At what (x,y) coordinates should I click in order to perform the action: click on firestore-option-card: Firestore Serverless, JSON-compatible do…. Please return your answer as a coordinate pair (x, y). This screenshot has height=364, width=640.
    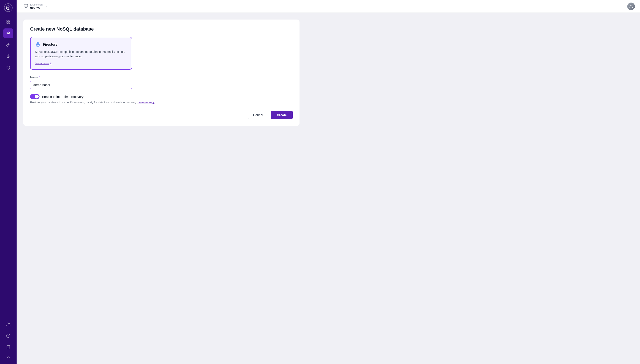
    Looking at the image, I should click on (81, 53).